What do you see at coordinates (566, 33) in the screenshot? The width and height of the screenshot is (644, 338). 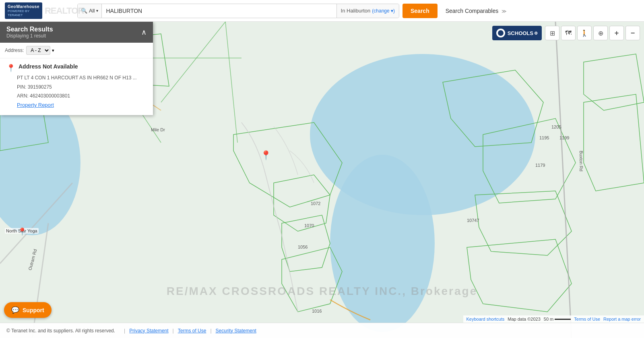 I see `map-toolbar: SCHOOLS ⚙ ⊞ 🗺 🚶 ⊕ + −` at bounding box center [566, 33].